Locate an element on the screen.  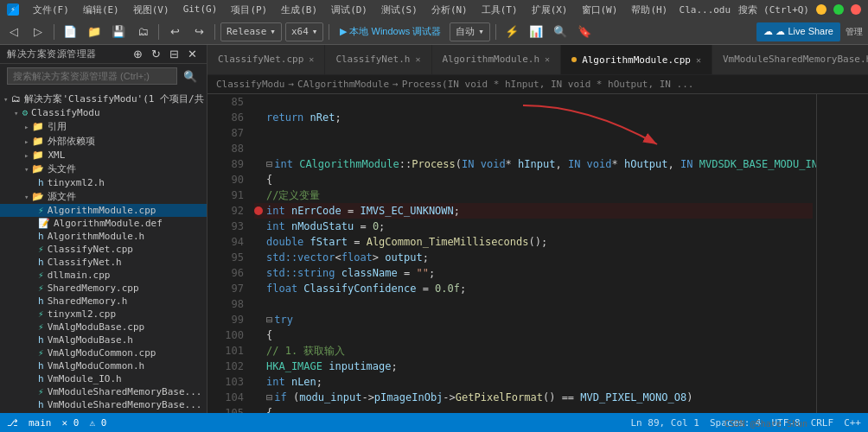
sidebar-item-shared-h: h SharedMemory.h is located at coordinates (104, 301).